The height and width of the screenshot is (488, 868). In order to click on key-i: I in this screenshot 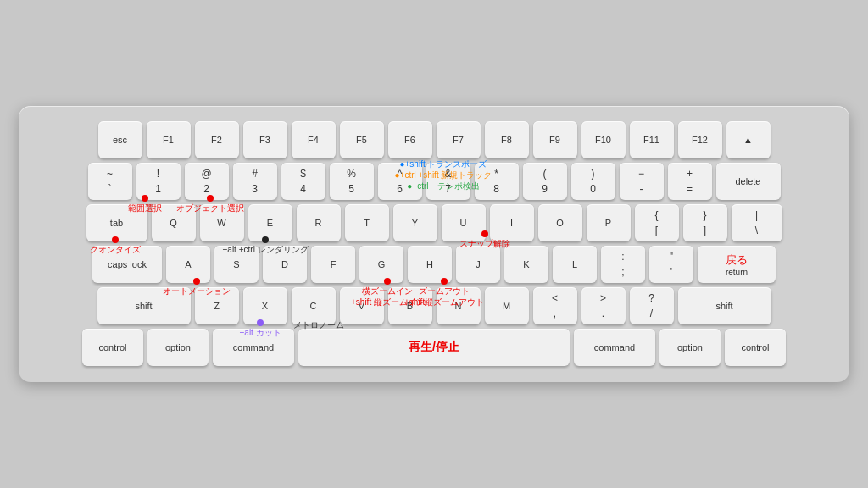, I will do `click(512, 223)`.